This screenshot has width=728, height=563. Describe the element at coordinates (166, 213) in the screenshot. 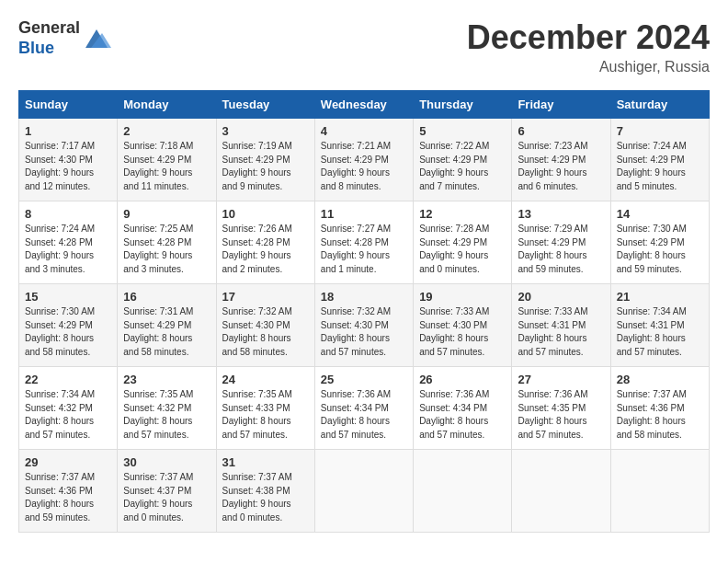

I see `day-number: 9` at that location.